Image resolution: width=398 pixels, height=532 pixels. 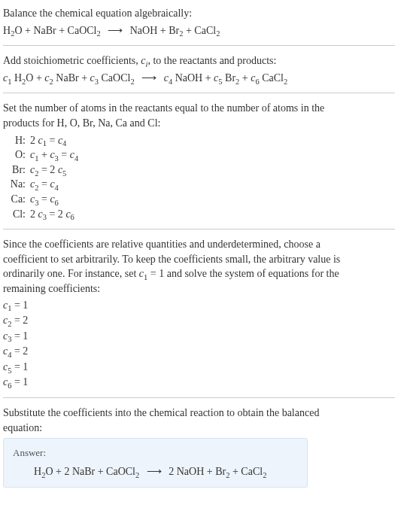 What do you see at coordinates (15, 184) in the screenshot?
I see `element-label: Na:` at bounding box center [15, 184].